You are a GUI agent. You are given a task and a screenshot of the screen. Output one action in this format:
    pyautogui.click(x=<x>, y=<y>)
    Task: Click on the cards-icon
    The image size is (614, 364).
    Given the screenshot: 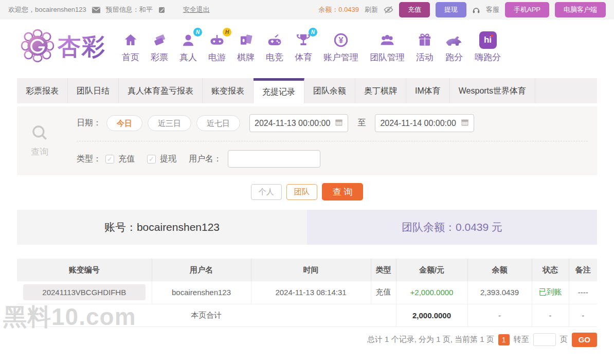 What is the action you would take?
    pyautogui.click(x=246, y=40)
    